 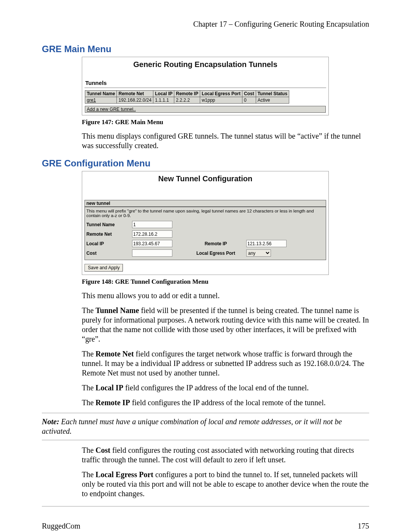 I want to click on tunnels-subhead: Tunnels, so click(x=206, y=83).